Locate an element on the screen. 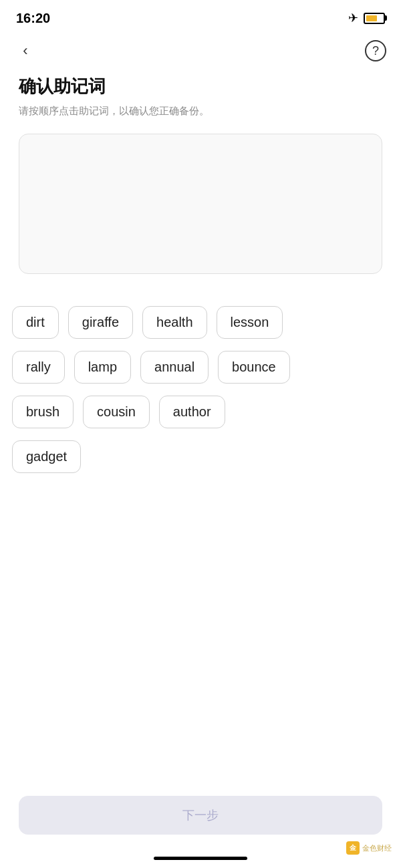 The height and width of the screenshot is (868, 401). mnemonic-display-area is located at coordinates (200, 204).